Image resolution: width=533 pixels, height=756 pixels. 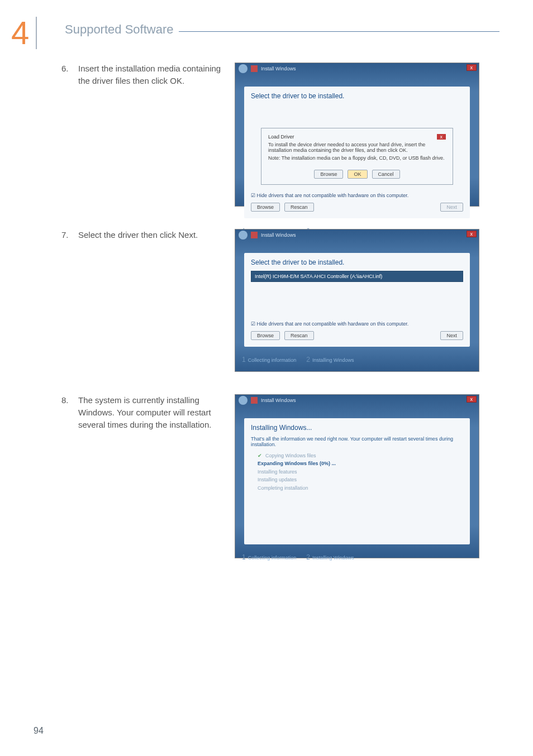 I want to click on installing-subtitle: That's all the information we need right…, so click(x=357, y=442).